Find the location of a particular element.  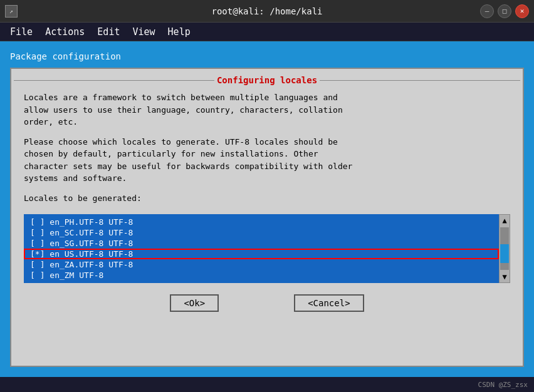

dialog-title-bar: Configuring locales is located at coordinates (267, 80).